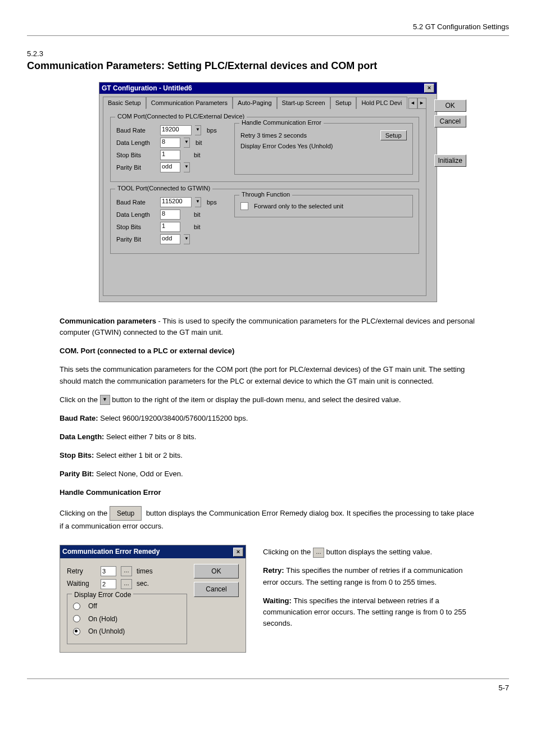  What do you see at coordinates (265, 149) in the screenshot?
I see `com-port-group: Baud Rate19200▼bps Data Length8▼bit Stop…` at bounding box center [265, 149].